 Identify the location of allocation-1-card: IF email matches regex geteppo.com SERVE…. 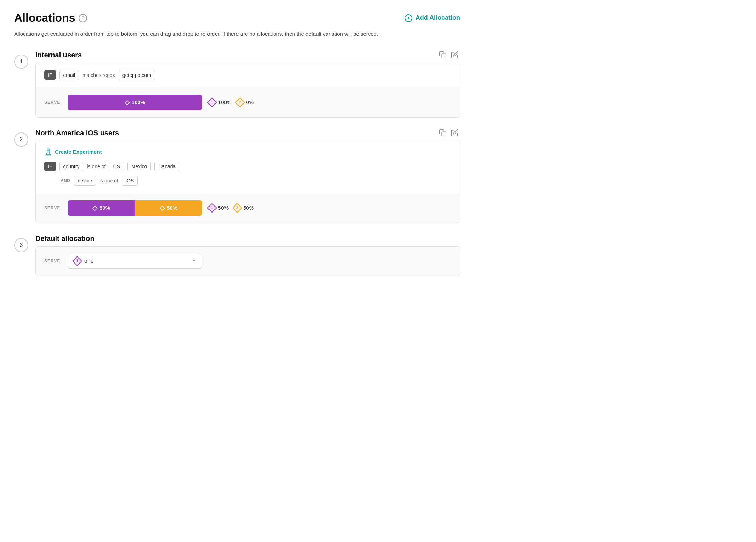
(248, 90).